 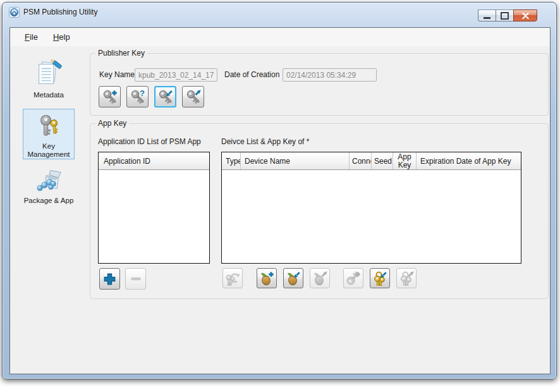 I want to click on application-id-list-label: Application ID List of PSM App, so click(x=149, y=142).